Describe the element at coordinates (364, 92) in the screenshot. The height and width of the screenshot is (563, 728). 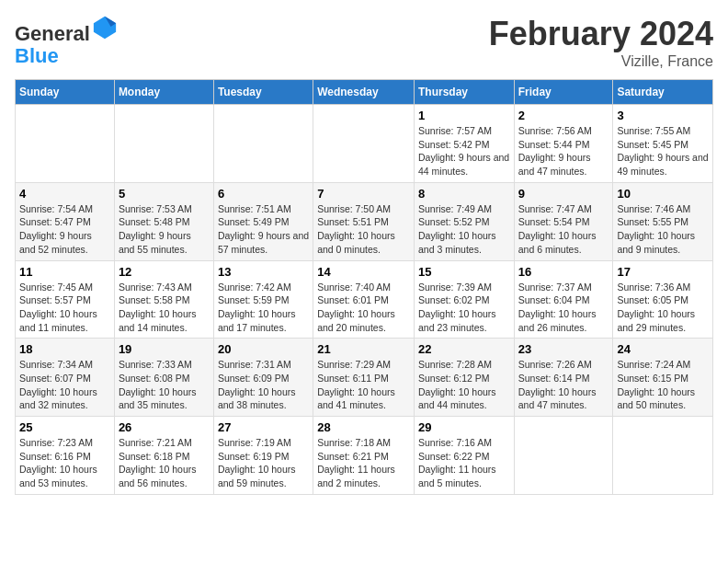
I see `weekday-header-wednesday: Wednesday` at that location.